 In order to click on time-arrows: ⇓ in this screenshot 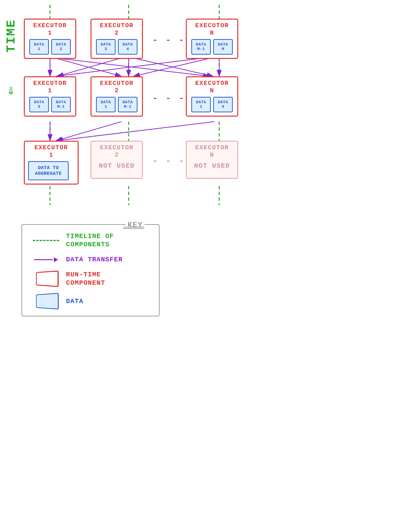, I will do `click(11, 91)`.